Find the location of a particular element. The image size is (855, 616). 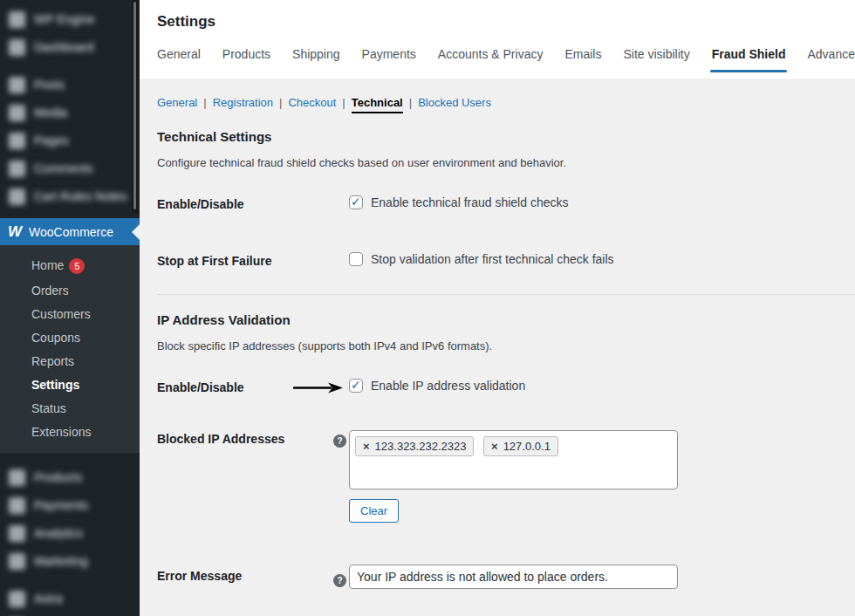

enable-technical-row: Enable/Disable ✓ Enable technical fraud … is located at coordinates (506, 203).